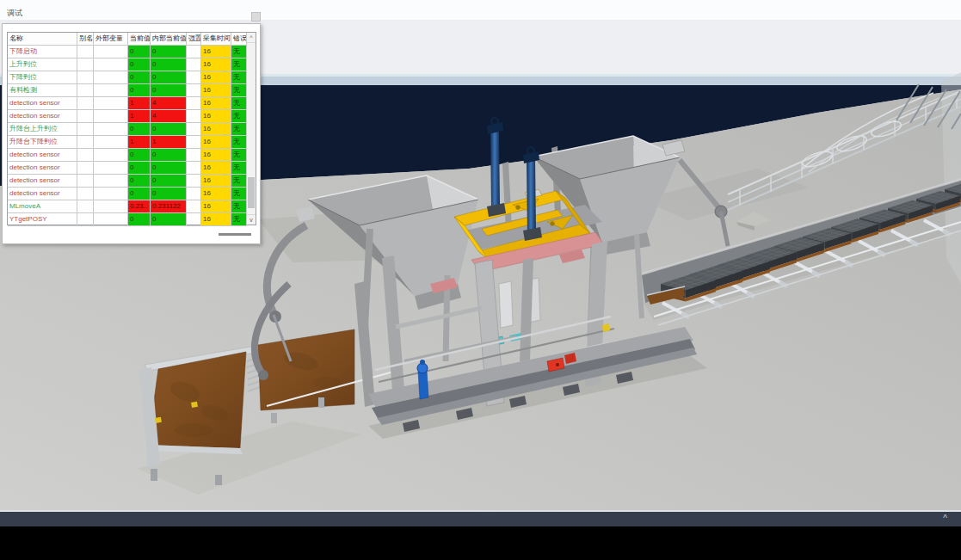 This screenshot has height=560, width=961. I want to click on status-bar: ^, so click(480, 520).